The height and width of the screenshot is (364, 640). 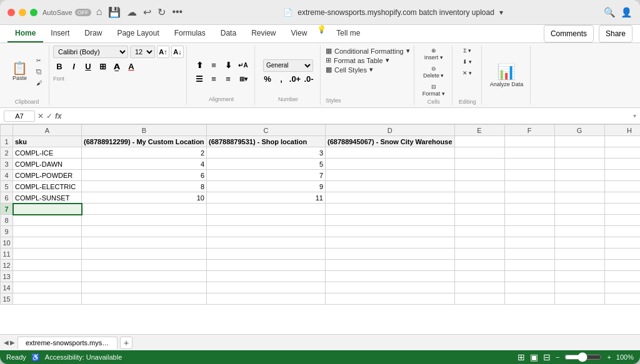 What do you see at coordinates (368, 51) in the screenshot?
I see `conditional-formatting-button: ▦ Conditional Formatting ▾` at bounding box center [368, 51].